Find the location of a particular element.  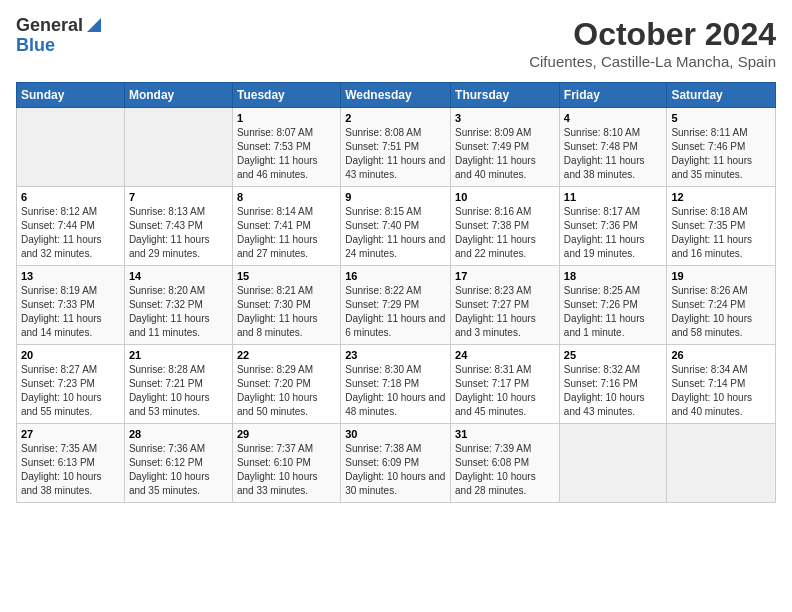

calendar-cell: 1Sunrise: 8:07 AMSunset: 7:53 PMDaylight… is located at coordinates (286, 148).